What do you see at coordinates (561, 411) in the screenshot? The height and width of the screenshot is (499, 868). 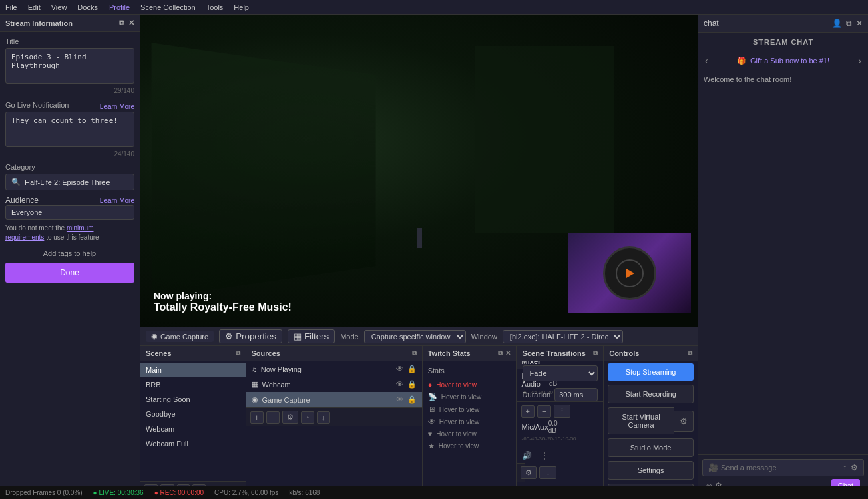 I see `transitions-footer: + − ⋮` at bounding box center [561, 411].